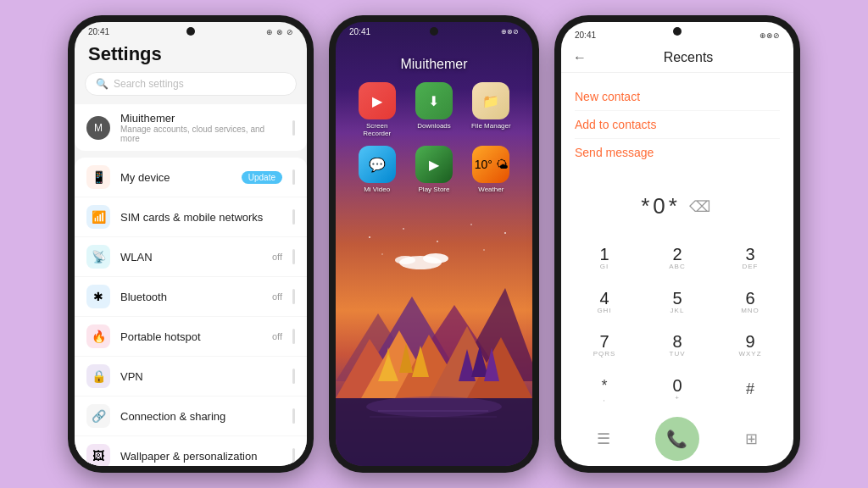 This screenshot has height=488, width=868. I want to click on dial-key-hash: #, so click(750, 390).